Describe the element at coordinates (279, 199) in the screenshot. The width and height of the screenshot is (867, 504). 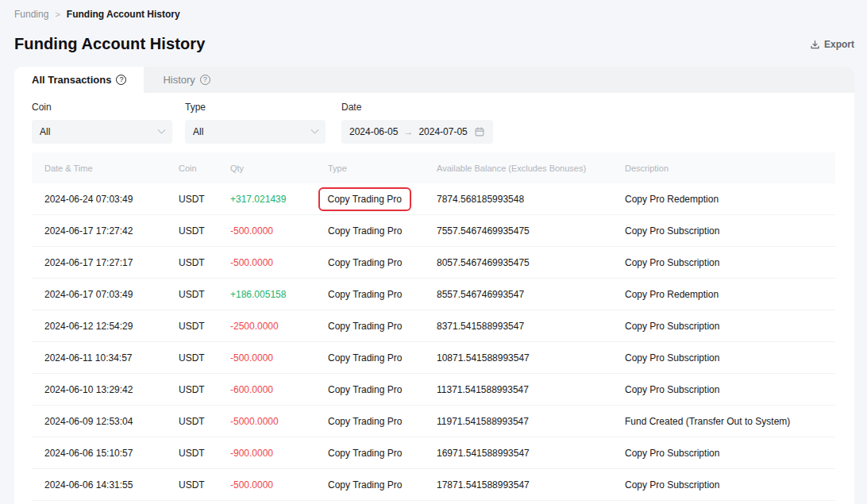
I see `cell-qty: +317.021439` at that location.